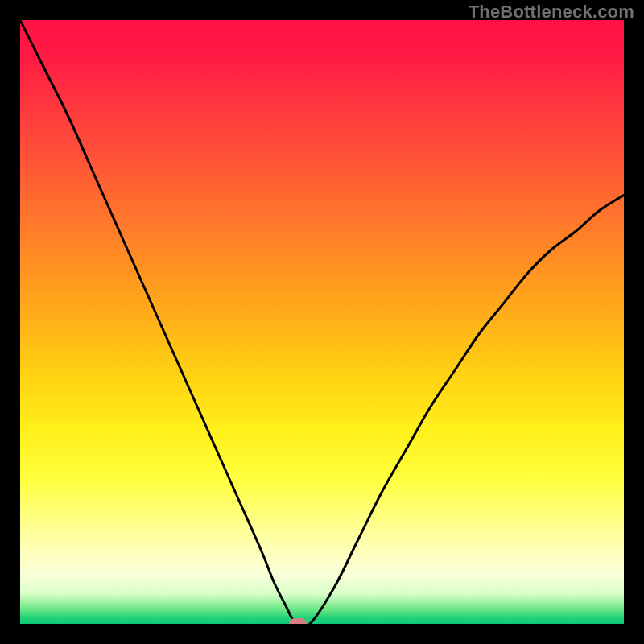 This screenshot has height=644, width=644. Describe the element at coordinates (298, 621) in the screenshot. I see `bottleneck-marker` at that location.